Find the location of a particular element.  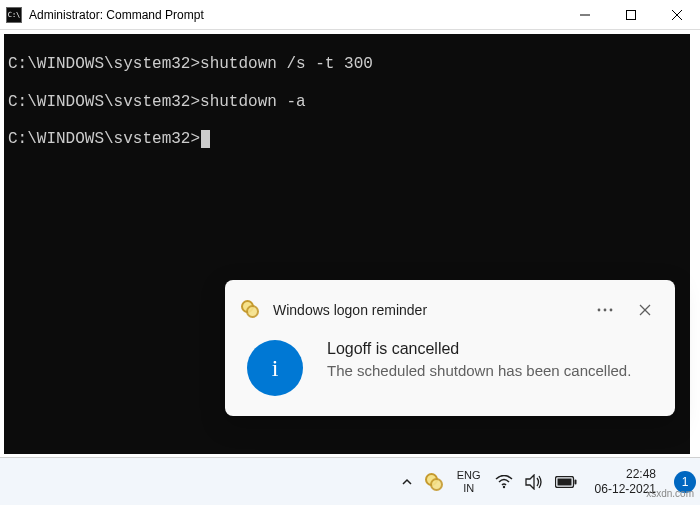

prompt: C:\WINDOWS\system32> is located at coordinates (104, 64).